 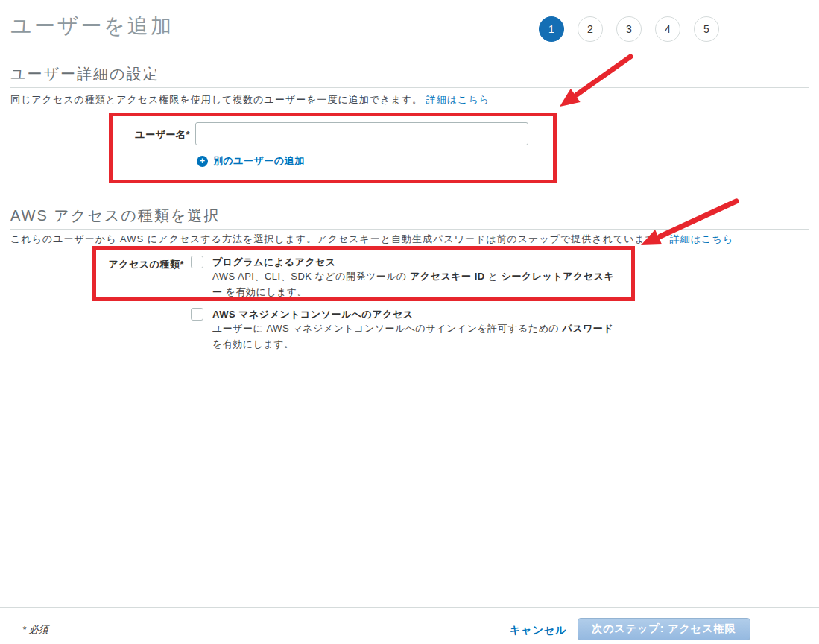 I want to click on cancel-button: キャンセル, so click(x=538, y=631).